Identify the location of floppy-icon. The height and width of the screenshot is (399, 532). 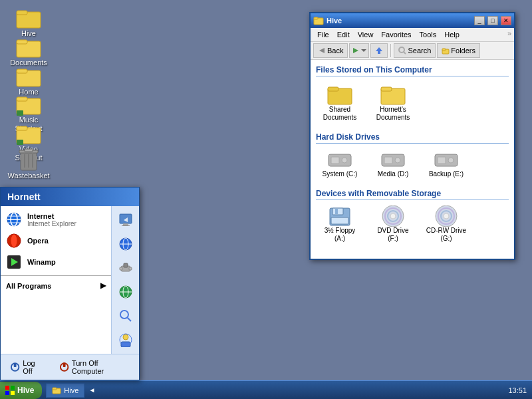
(340, 216).